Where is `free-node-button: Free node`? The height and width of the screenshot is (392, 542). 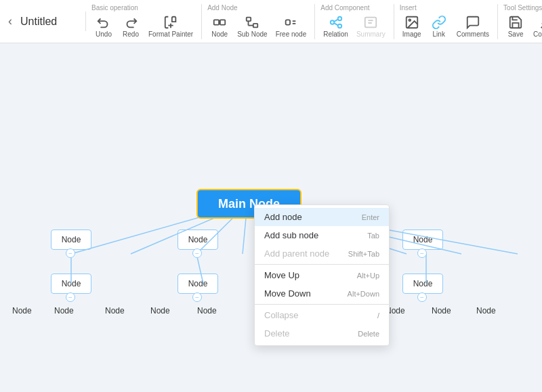
free-node-button: Free node is located at coordinates (291, 26).